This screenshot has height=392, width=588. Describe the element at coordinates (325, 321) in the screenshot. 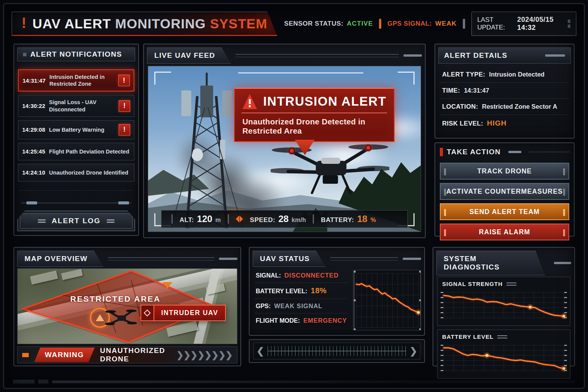

I see `status-value: EMERGENCY` at that location.